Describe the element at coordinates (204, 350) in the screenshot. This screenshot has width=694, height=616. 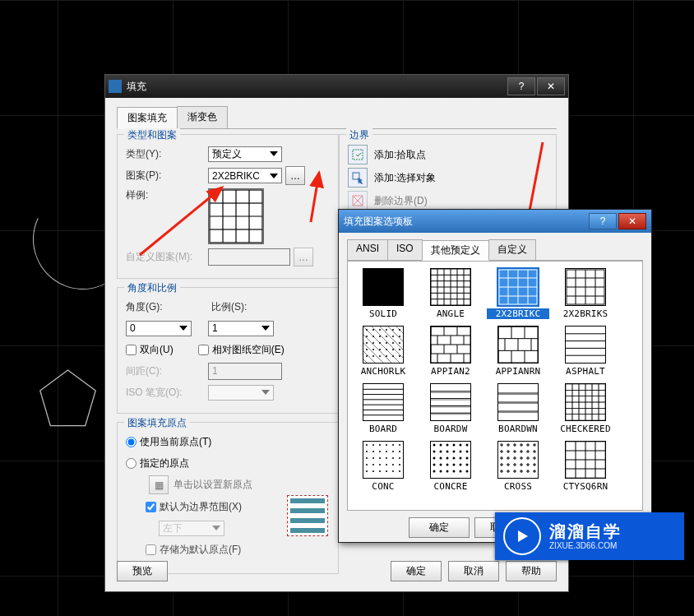
I see `rel-paper-checkbox` at that location.